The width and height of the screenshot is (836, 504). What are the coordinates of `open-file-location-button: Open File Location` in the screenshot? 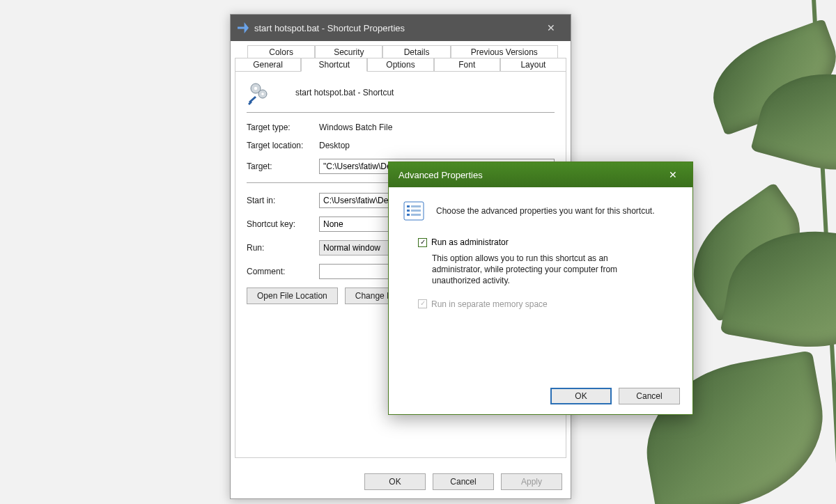 It's located at (293, 296).